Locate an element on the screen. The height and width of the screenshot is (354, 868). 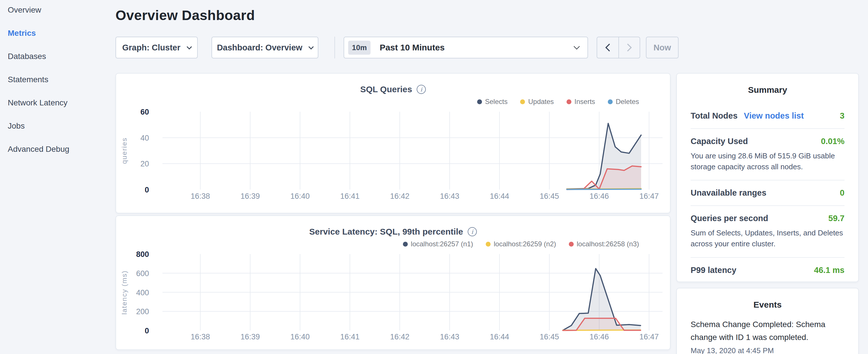
sidebar-item-overview: Overview is located at coordinates (38, 10).